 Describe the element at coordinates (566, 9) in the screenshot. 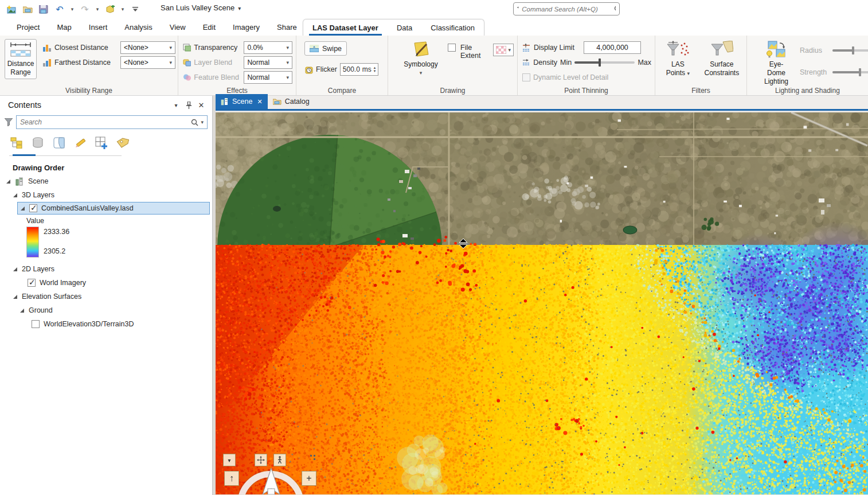

I see `command-search` at that location.